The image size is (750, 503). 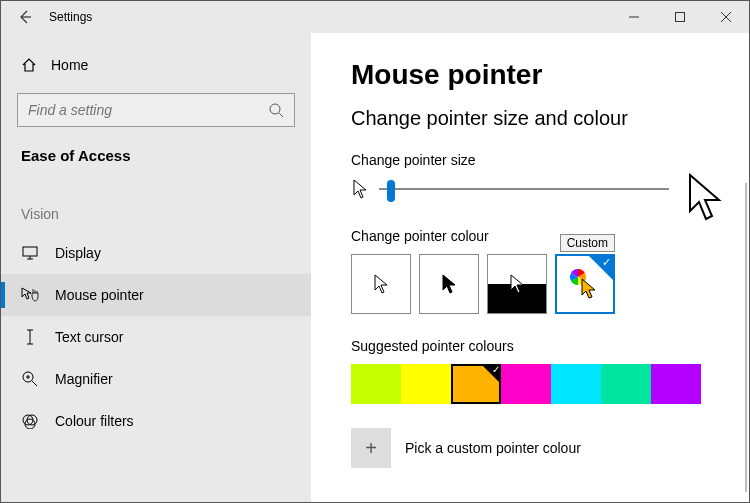 What do you see at coordinates (78, 253) in the screenshot?
I see `sidebar-item-label: Display` at bounding box center [78, 253].